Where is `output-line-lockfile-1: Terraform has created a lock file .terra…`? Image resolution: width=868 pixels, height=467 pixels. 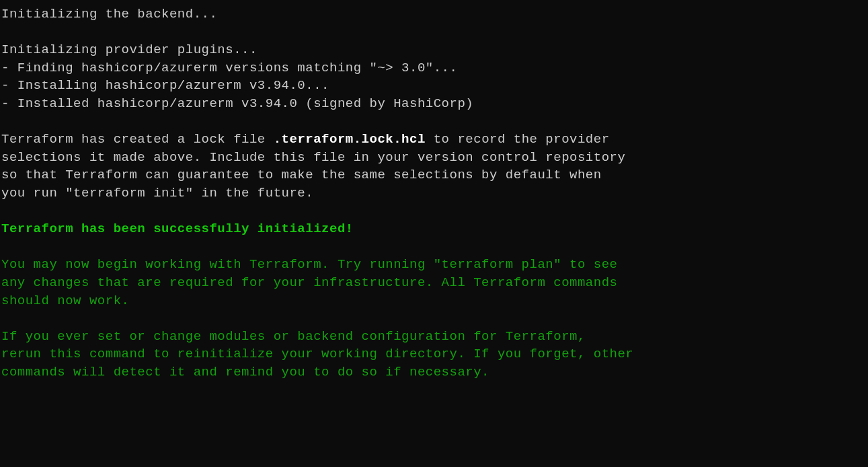 output-line-lockfile-1: Terraform has created a lock file .terra… is located at coordinates (434, 140).